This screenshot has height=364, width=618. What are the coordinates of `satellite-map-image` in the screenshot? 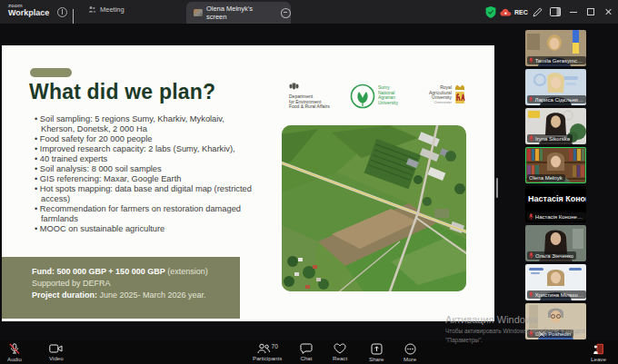 It's located at (374, 209).